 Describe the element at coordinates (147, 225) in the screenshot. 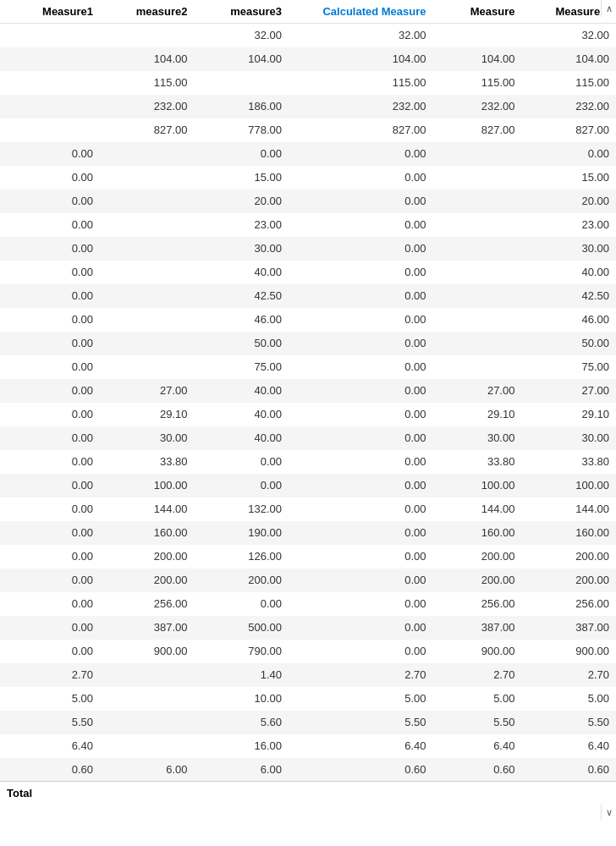

I see `cell-r8-c1` at that location.